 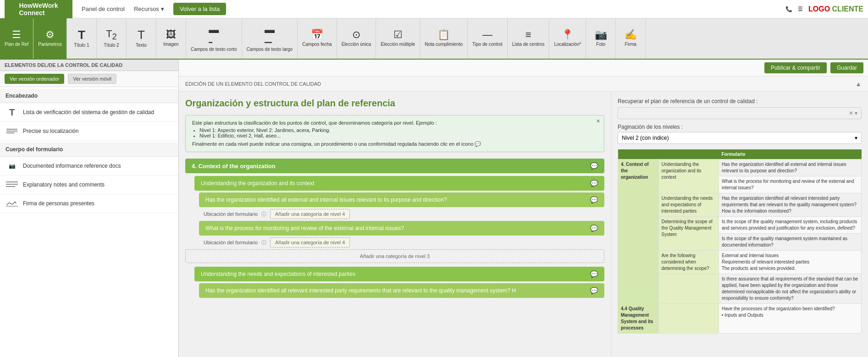 I want to click on foto-icon: 📷, so click(x=601, y=35).